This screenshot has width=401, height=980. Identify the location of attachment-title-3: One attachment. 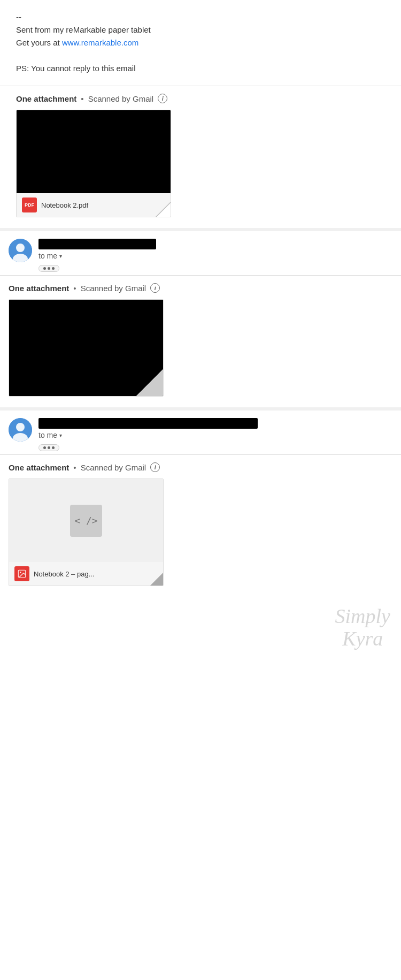
(38, 468).